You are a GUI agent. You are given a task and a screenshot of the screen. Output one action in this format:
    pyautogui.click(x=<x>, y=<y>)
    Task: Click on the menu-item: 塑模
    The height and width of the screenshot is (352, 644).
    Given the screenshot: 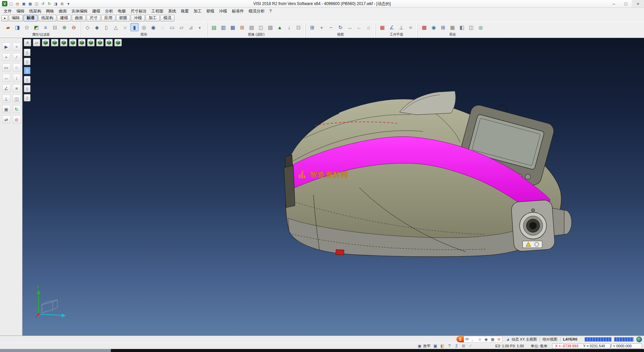 What is the action you would take?
    pyautogui.click(x=210, y=11)
    